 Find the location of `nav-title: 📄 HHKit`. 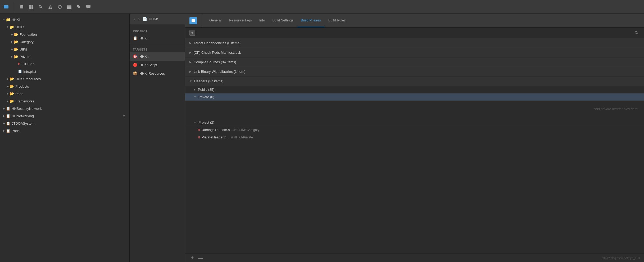

nav-title: 📄 HHKit is located at coordinates (150, 19).